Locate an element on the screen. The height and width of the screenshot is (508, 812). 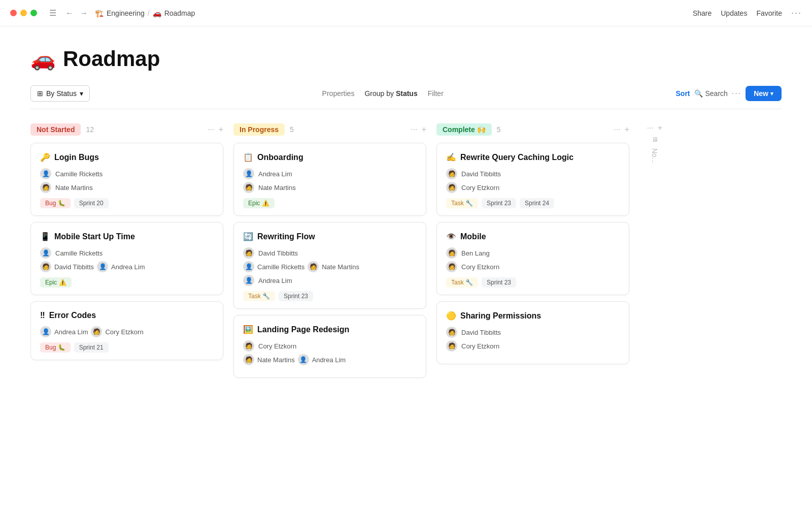
card-members-complete-0: 🧑 David Tibbitts 🧑 Cory Etzkorn is located at coordinates (533, 181).